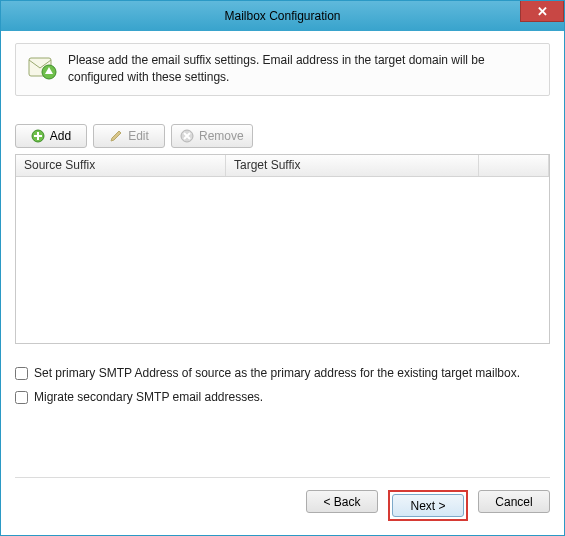  I want to click on primary-smtp-label: Set primary SMTP Address of source as th…, so click(277, 373).